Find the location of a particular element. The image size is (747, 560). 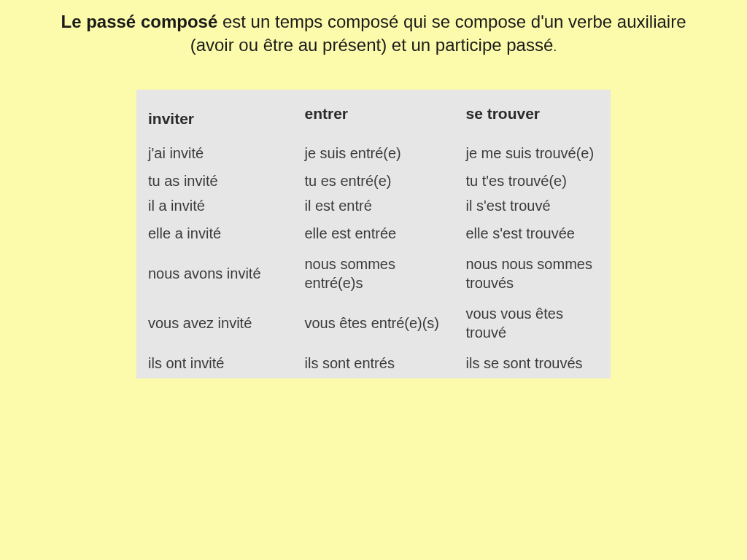

cell: vous avez invité is located at coordinates (214, 323).